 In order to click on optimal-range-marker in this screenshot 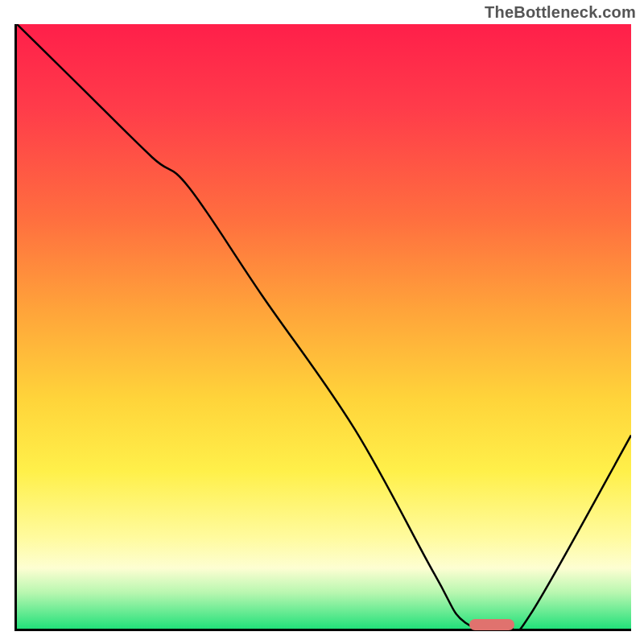, I will do `click(492, 625)`.